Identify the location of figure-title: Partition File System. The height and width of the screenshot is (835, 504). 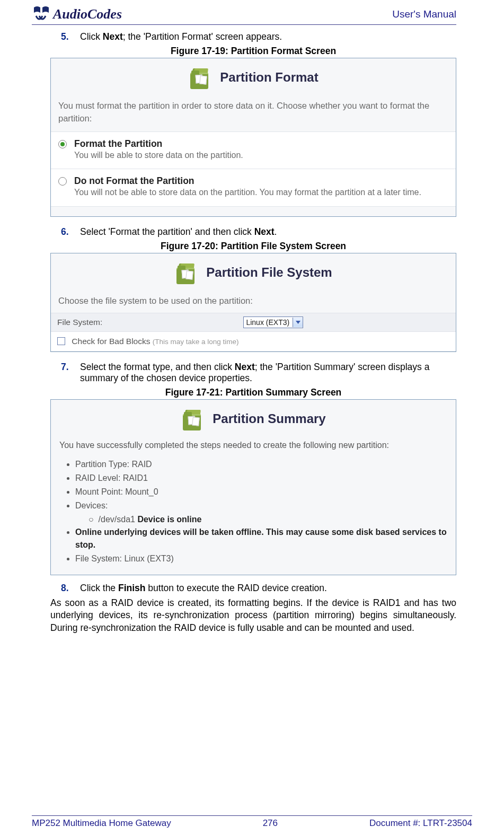
(269, 273).